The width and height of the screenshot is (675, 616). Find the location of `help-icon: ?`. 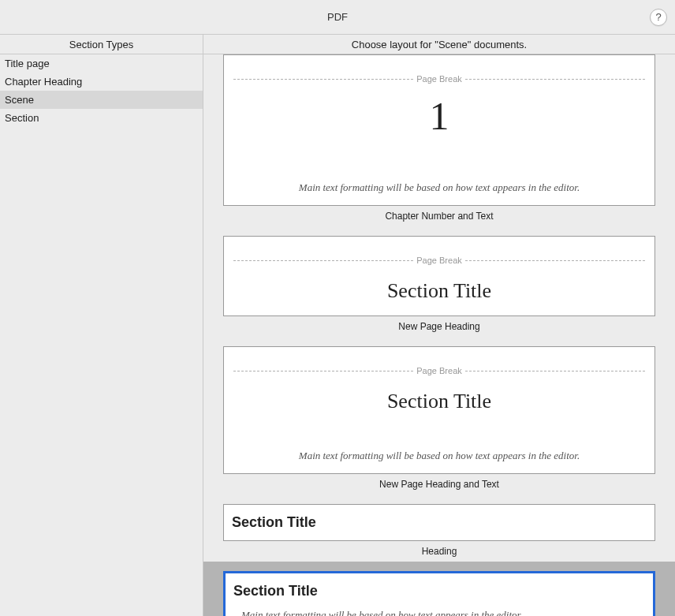

help-icon: ? is located at coordinates (658, 17).